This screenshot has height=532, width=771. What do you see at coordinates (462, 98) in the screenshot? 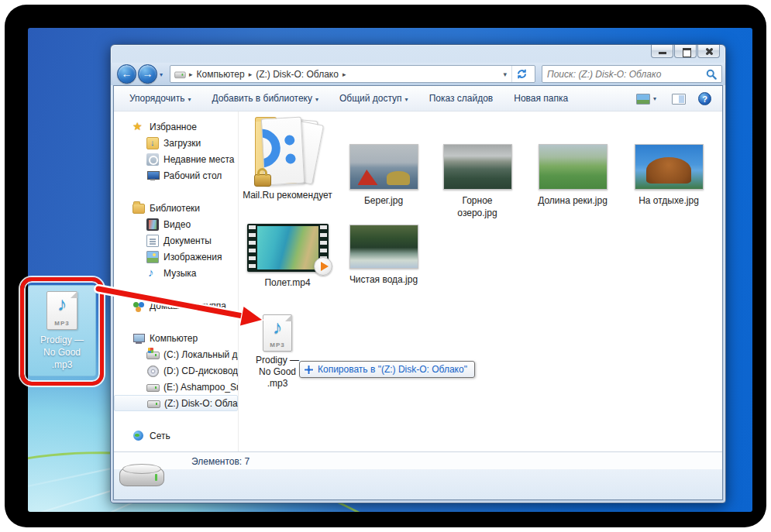
I see `slideshow-button: Показ слайдов` at bounding box center [462, 98].